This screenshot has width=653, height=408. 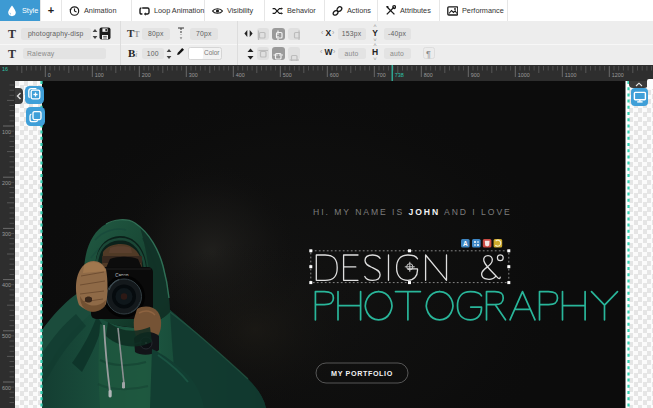 I want to click on svg-text: 0, so click(x=50, y=75).